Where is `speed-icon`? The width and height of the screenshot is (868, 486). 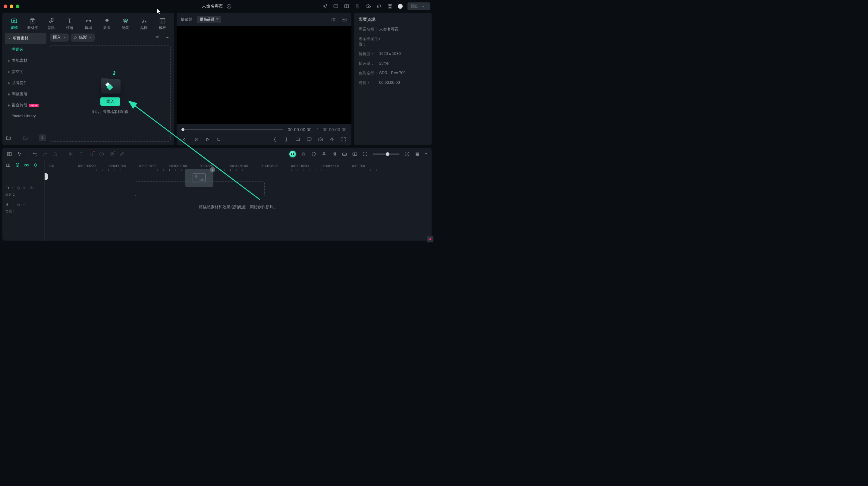 speed-icon is located at coordinates (101, 154).